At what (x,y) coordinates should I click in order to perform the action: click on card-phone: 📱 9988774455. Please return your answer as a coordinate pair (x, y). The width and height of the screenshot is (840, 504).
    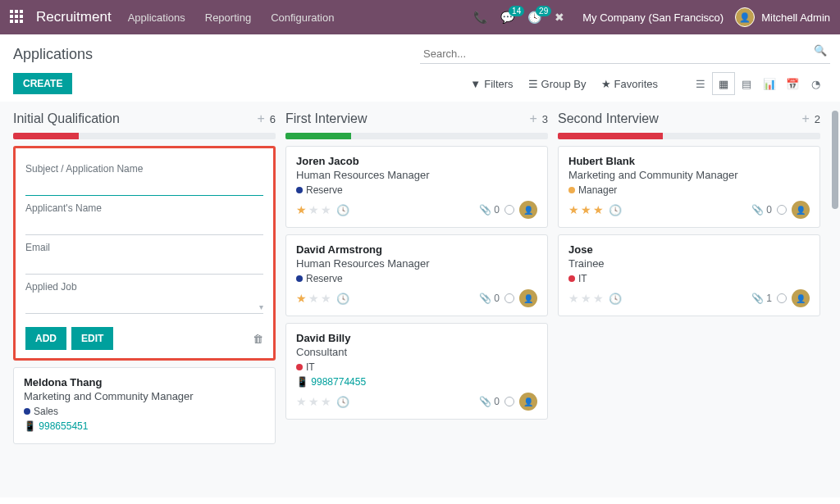
    Looking at the image, I should click on (417, 382).